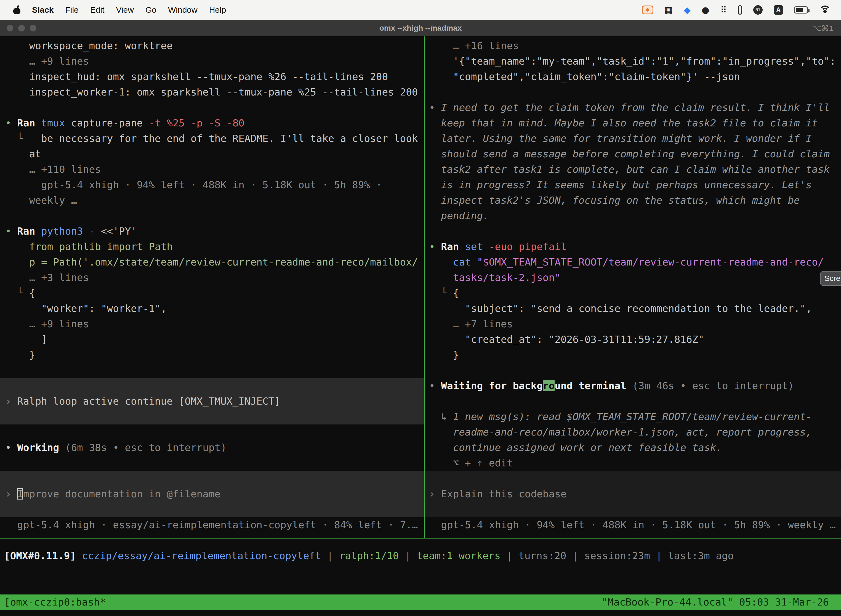 The width and height of the screenshot is (841, 616). I want to click on terminal-line: • Working (6m 38s • esc to interrupt), so click(215, 447).